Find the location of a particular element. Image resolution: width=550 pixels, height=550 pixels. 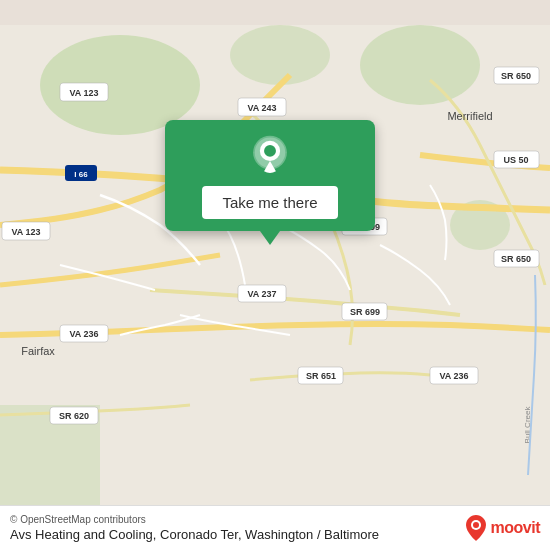

svg-text: VA 243 is located at coordinates (262, 108).